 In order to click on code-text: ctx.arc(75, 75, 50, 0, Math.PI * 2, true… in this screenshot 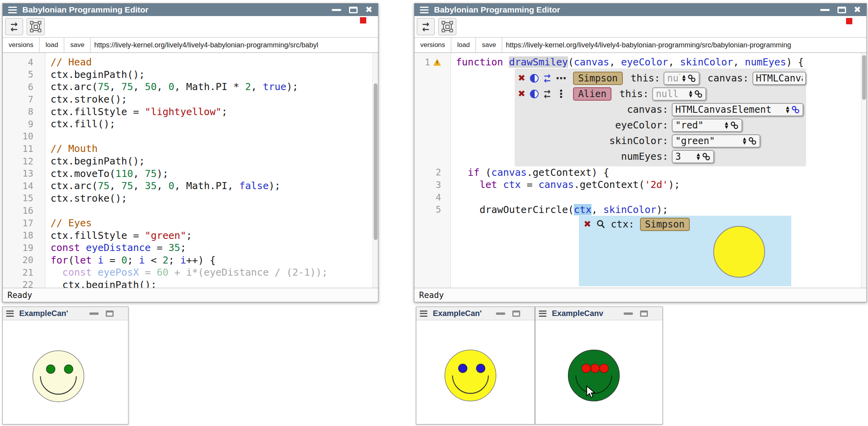, I will do `click(172, 87)`.